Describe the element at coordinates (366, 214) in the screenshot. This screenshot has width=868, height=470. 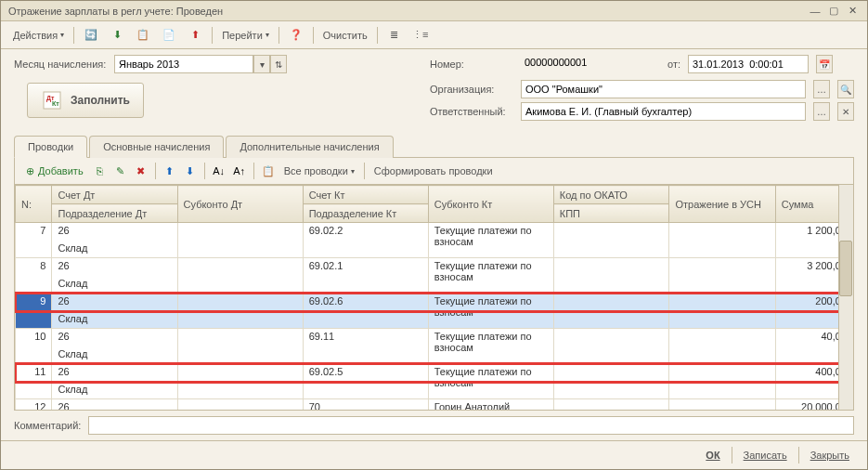
I see `col-kt2: Подразделение Кт` at that location.